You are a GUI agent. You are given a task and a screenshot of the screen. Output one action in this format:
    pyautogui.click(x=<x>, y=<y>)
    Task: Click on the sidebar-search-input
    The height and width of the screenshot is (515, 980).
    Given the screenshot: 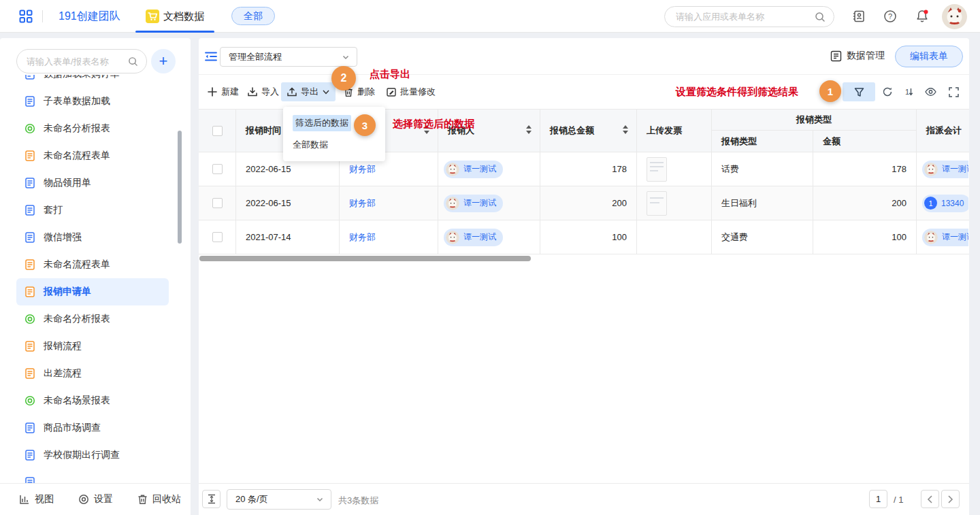 What is the action you would take?
    pyautogui.click(x=78, y=61)
    